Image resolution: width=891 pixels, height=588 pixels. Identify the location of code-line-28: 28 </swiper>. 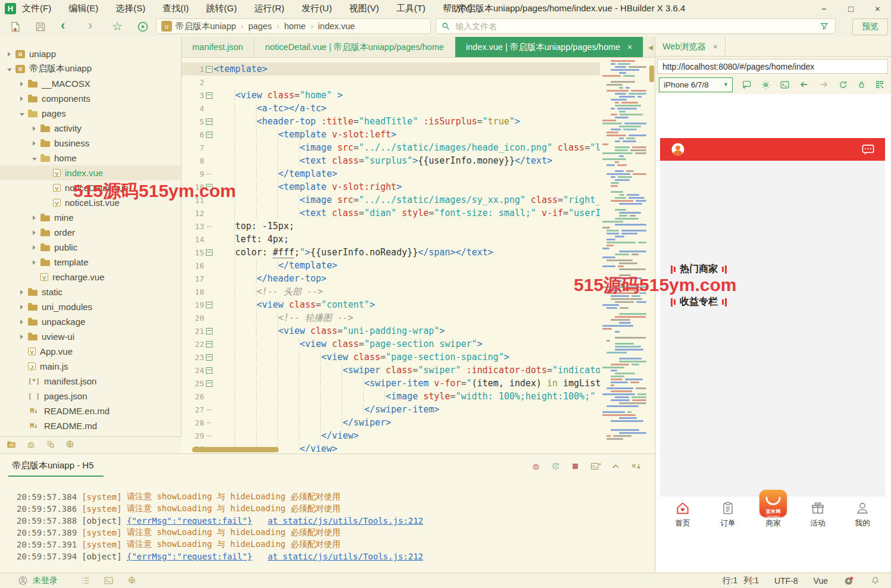
(390, 423).